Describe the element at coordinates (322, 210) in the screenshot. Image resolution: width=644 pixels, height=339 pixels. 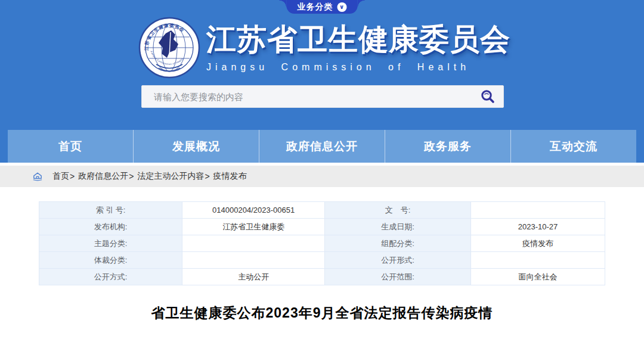
I see `table-row: 索 引 号: 014000204/2023-00651 文 号:` at that location.